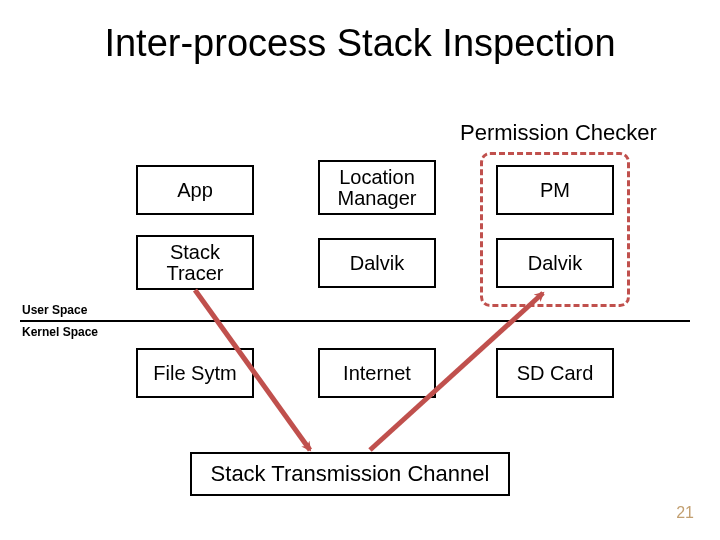 This screenshot has width=720, height=540. I want to click on box-sd-card: SD Card, so click(555, 373).